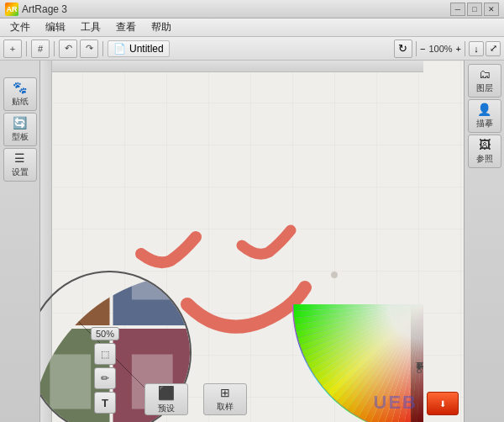 Image resolution: width=504 pixels, height=422 pixels. I want to click on zoom-plus-label: +, so click(459, 49).